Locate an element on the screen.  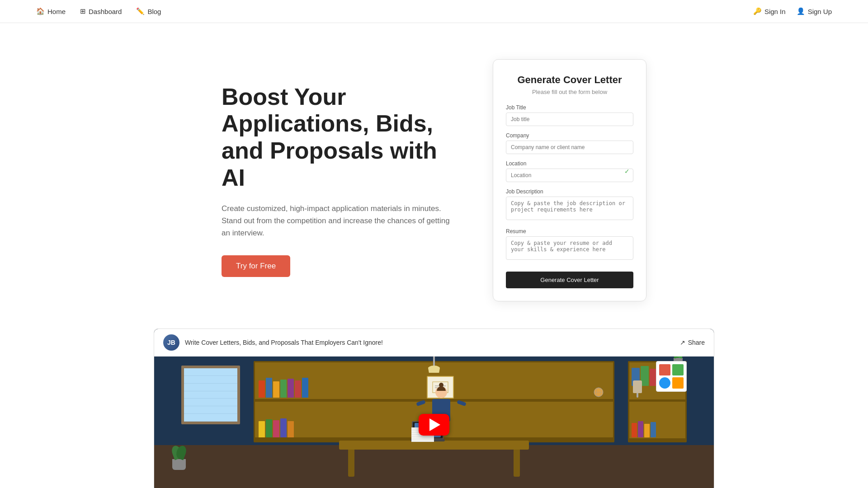
card-grid is located at coordinates (671, 376).